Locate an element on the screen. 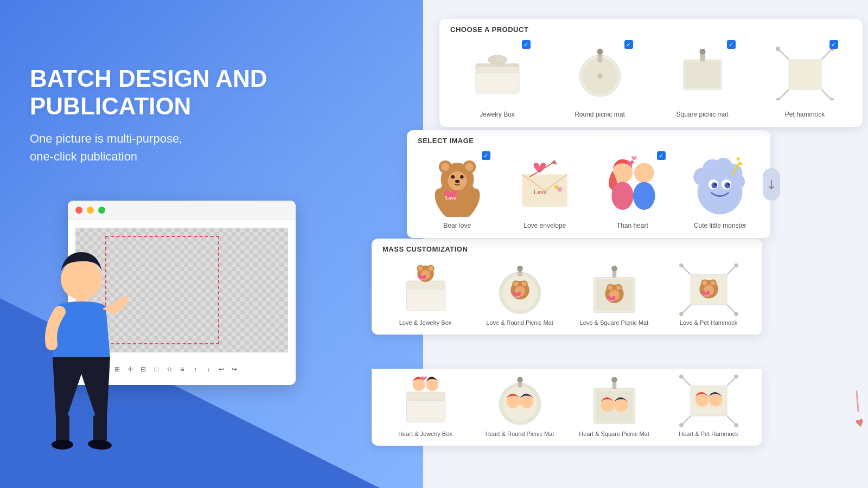 The height and width of the screenshot is (488, 868). scroll-indicator is located at coordinates (771, 184).